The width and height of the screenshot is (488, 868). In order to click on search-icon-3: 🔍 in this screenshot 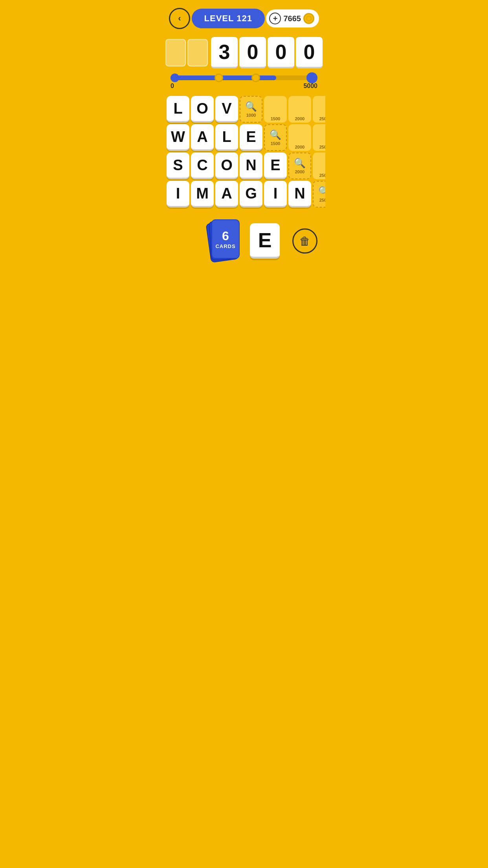, I will do `click(322, 191)`.